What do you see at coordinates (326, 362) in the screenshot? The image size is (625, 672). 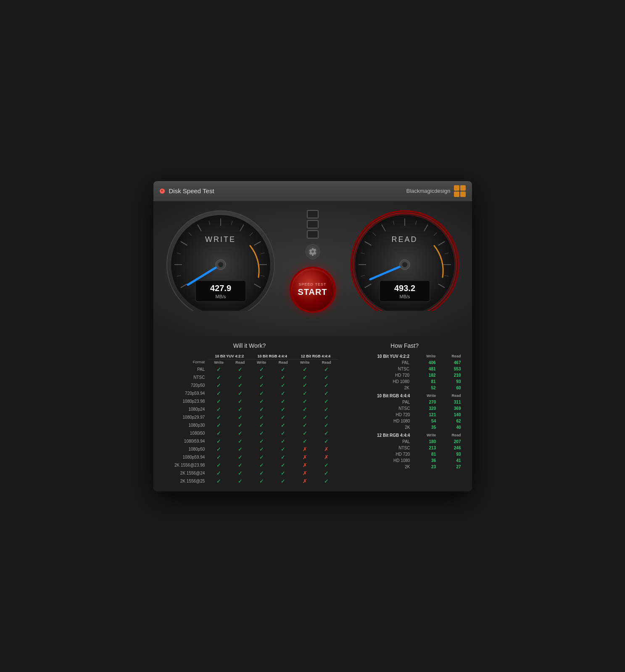 I see `sh-r3: Read` at bounding box center [326, 362].